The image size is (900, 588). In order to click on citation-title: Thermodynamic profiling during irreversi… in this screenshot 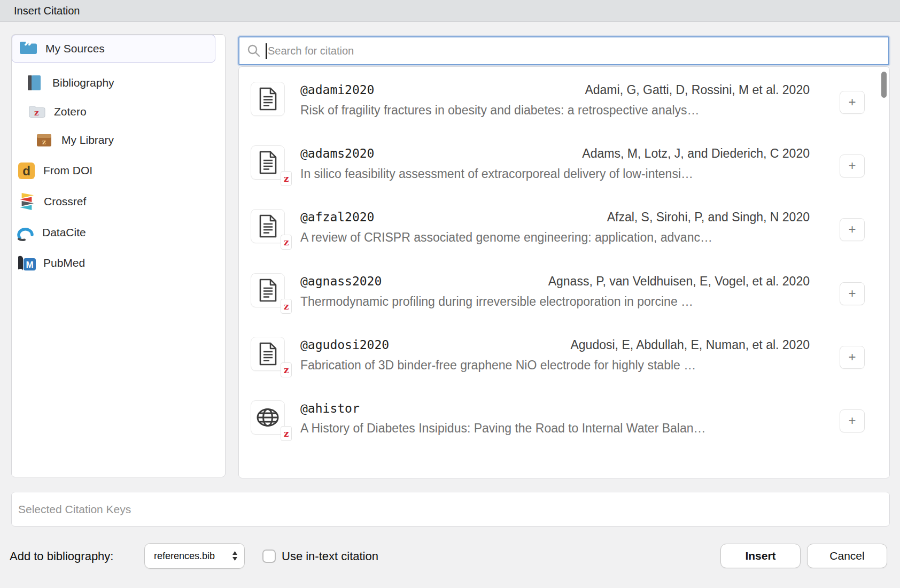, I will do `click(555, 301)`.